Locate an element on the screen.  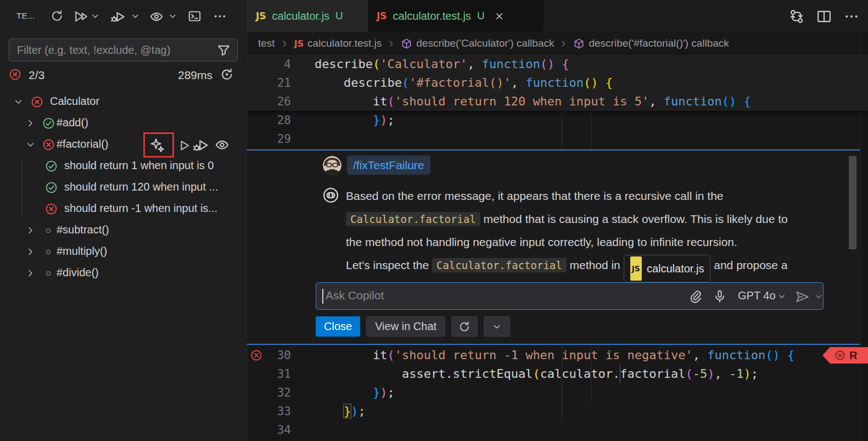
breadcrumb-item: describe('#factorial()') callback is located at coordinates (651, 43).